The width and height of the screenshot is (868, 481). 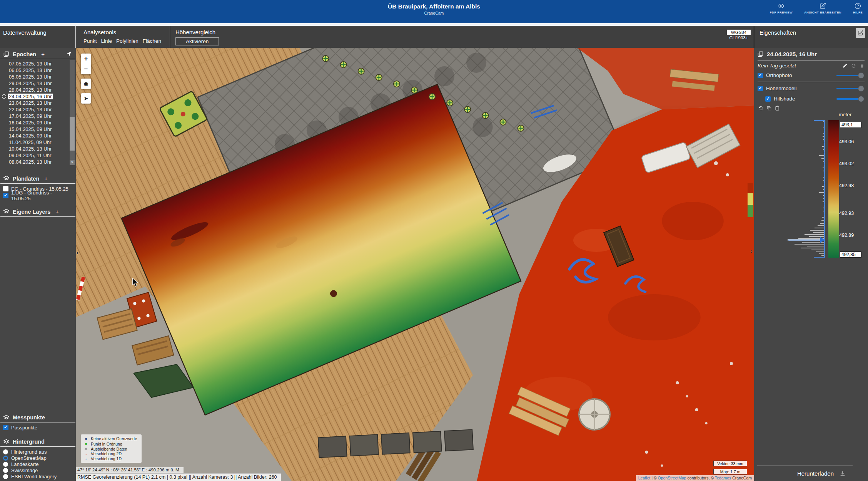 I want to click on epoch-item: 07.05.2025, 13 Uhr, so click(x=38, y=64).